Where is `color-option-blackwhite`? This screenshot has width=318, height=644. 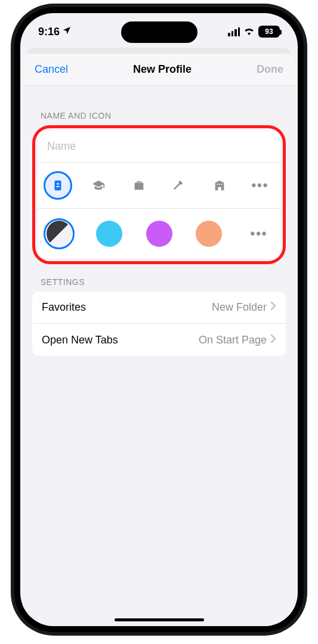
color-option-blackwhite is located at coordinates (59, 234).